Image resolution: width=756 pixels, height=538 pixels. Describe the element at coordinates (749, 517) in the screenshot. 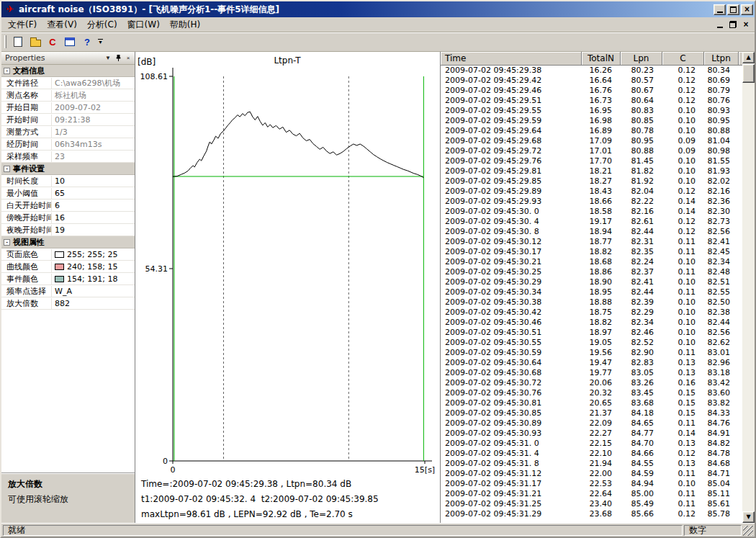

I see `scroll-down-button: ▼` at that location.